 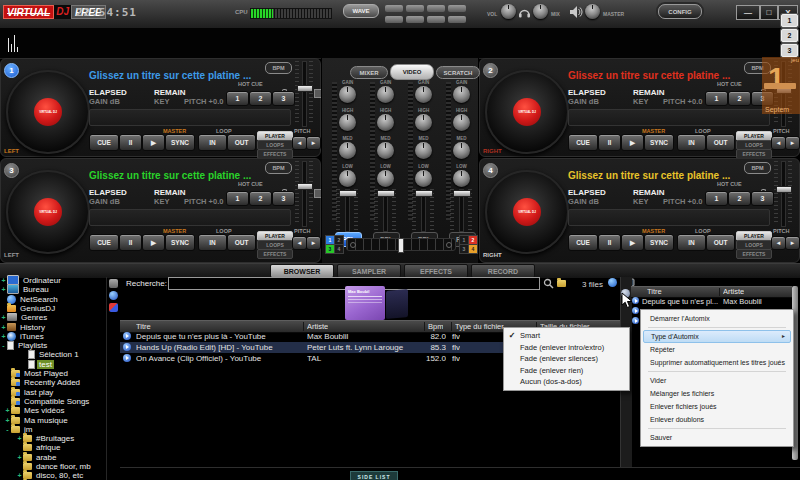 I want to click on low-knob-ch1, so click(x=348, y=178).